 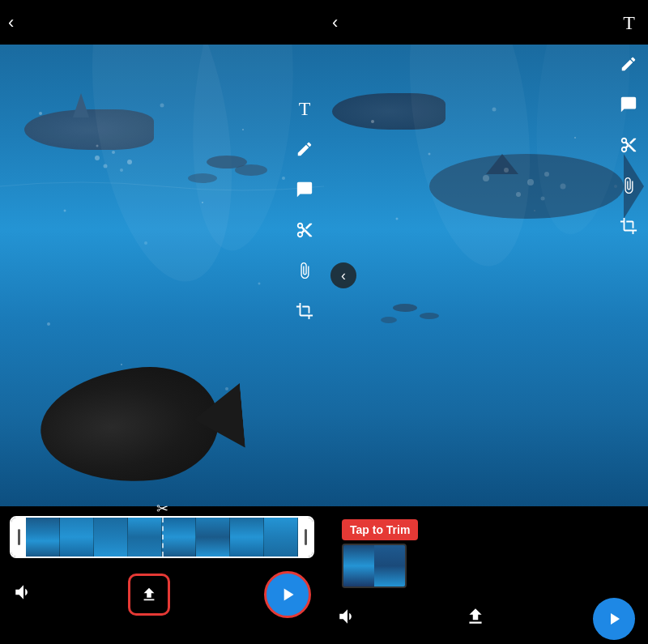 I want to click on sticker-tool-right, so click(x=629, y=104).